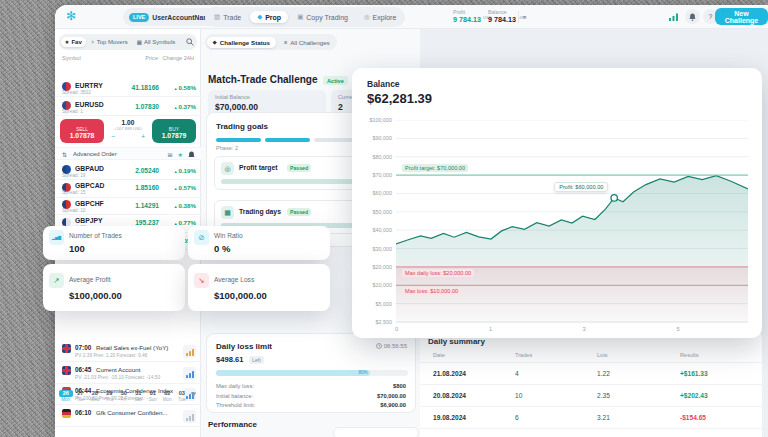  Describe the element at coordinates (591, 417) in the screenshot. I see `table-row: 19.08.2024 6 3.21 -$154.65` at that location.